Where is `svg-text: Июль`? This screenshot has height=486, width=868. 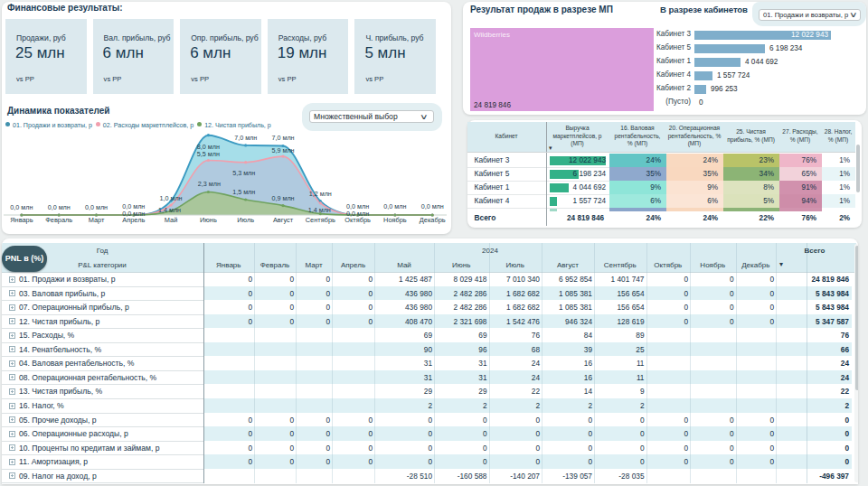
svg-text: Июль is located at coordinates (246, 220).